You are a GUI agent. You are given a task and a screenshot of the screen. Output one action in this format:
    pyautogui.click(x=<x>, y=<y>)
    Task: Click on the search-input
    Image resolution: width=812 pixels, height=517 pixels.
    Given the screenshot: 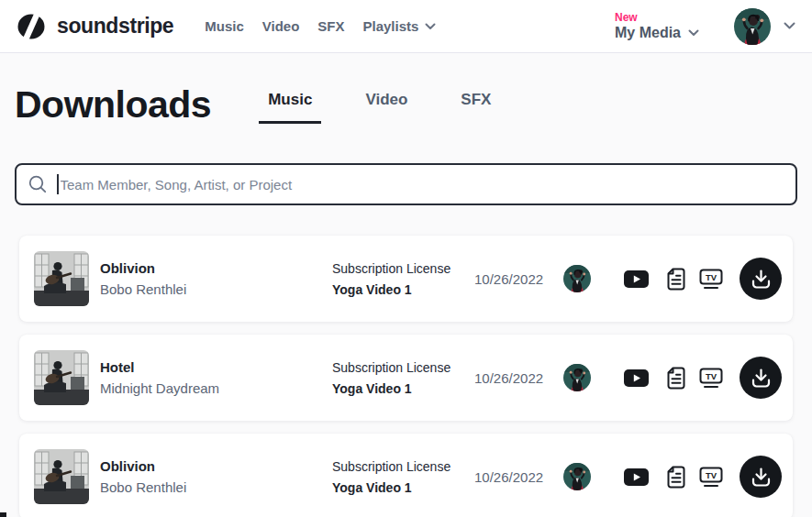 What is the action you would take?
    pyautogui.click(x=423, y=185)
    